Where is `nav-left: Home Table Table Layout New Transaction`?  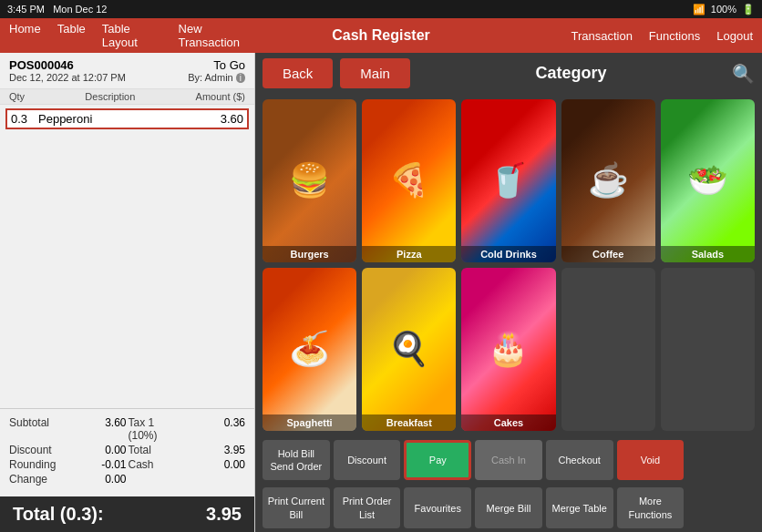 nav-left: Home Table Table Layout New Transaction is located at coordinates (133, 36).